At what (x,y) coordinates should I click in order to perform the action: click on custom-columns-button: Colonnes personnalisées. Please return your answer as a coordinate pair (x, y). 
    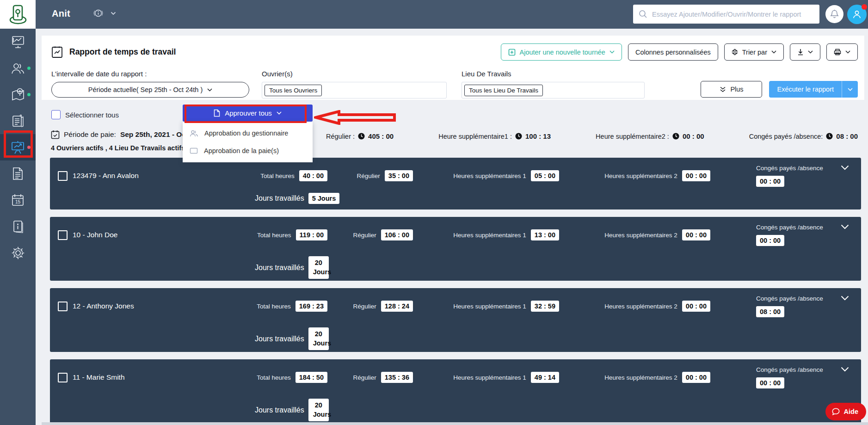
    Looking at the image, I should click on (673, 52).